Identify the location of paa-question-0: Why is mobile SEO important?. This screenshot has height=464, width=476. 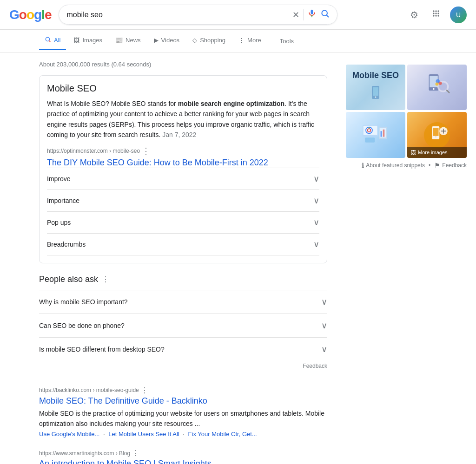
(84, 302).